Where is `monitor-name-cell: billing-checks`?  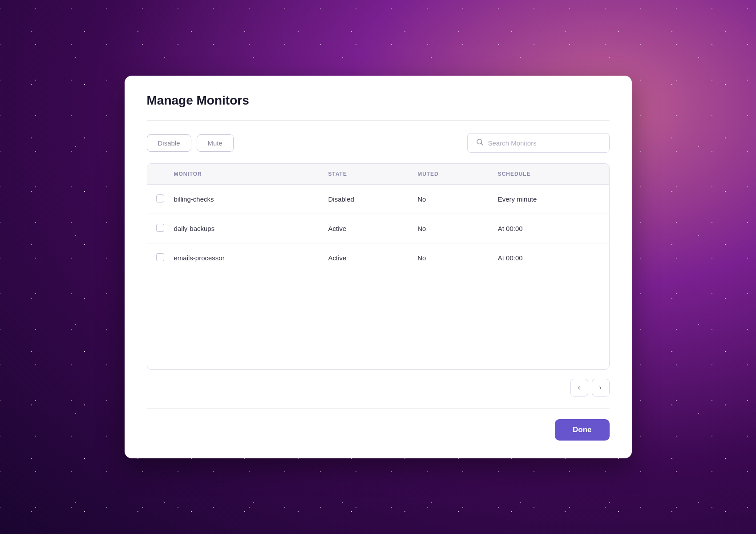 monitor-name-cell: billing-checks is located at coordinates (242, 199).